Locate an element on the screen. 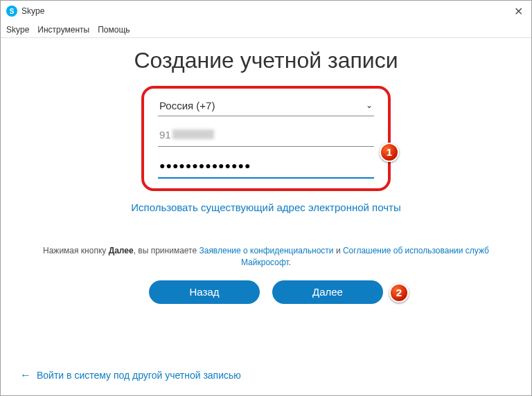 The height and width of the screenshot is (396, 532). annotation-badge-2: 2 is located at coordinates (399, 293).